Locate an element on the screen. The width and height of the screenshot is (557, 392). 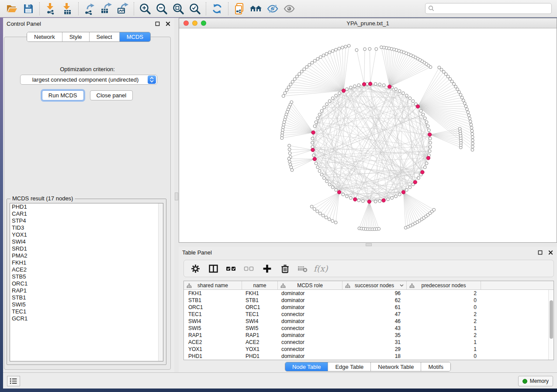
delete-table-button is located at coordinates (303, 268).